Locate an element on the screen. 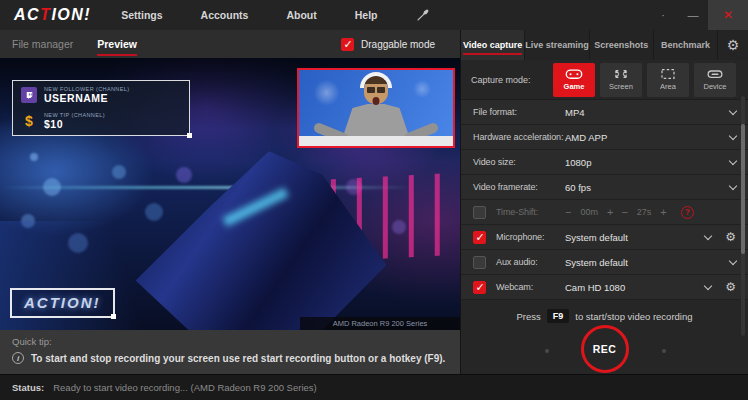  row-microphone: Microphone: System default ⚙ is located at coordinates (604, 238).